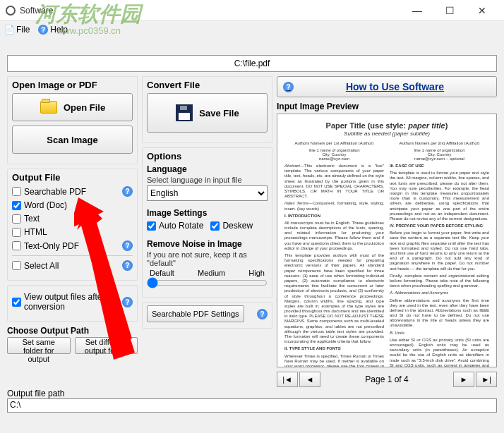  What do you see at coordinates (208, 273) in the screenshot?
I see `noise-ticks: Default Medium High` at bounding box center [208, 273].